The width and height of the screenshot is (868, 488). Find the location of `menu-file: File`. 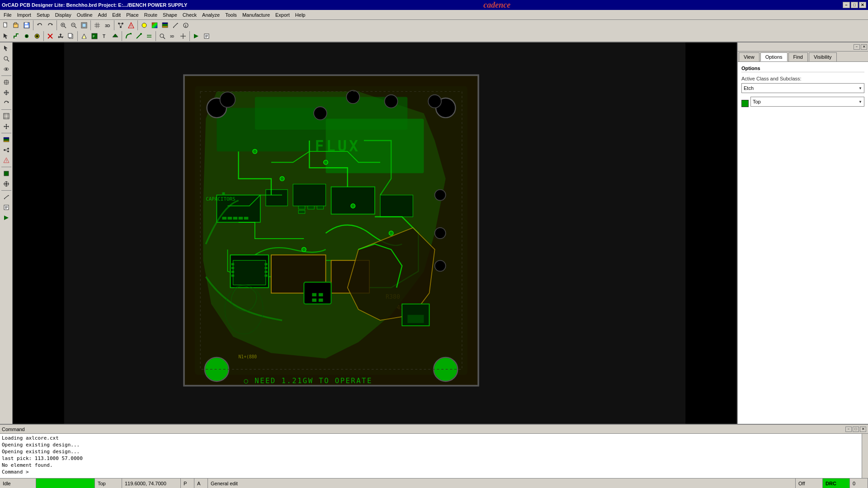

menu-file: File is located at coordinates (8, 14).